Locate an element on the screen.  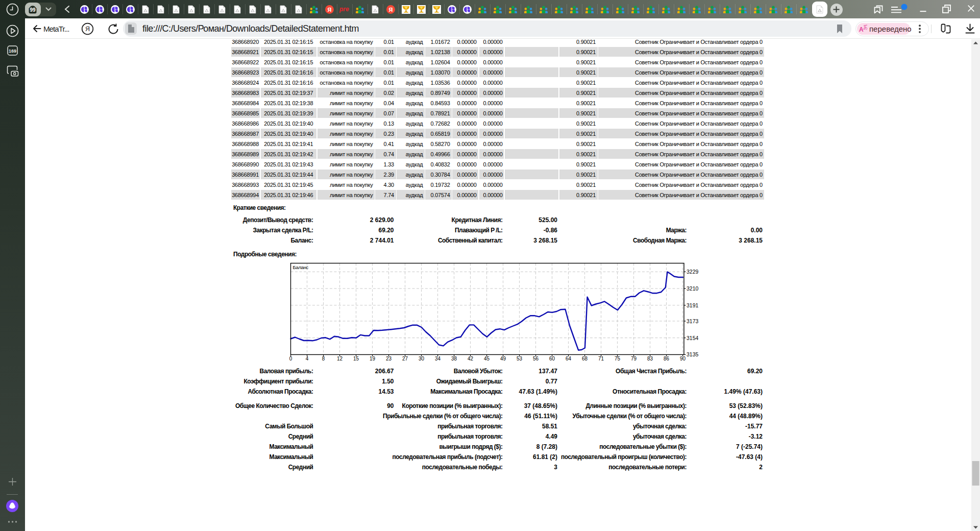
svg-text: 30 is located at coordinates (422, 358).